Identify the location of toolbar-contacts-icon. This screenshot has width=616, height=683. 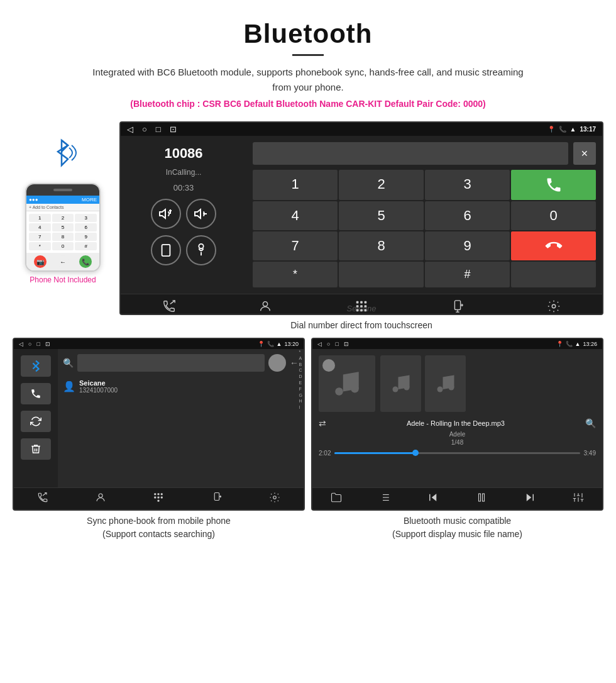
(265, 307).